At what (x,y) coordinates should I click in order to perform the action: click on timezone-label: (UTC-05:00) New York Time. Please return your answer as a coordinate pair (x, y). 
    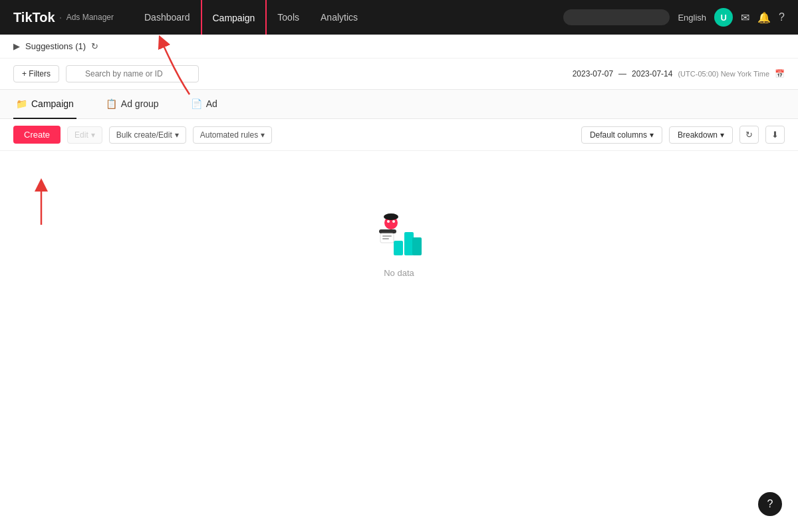
    Looking at the image, I should click on (724, 74).